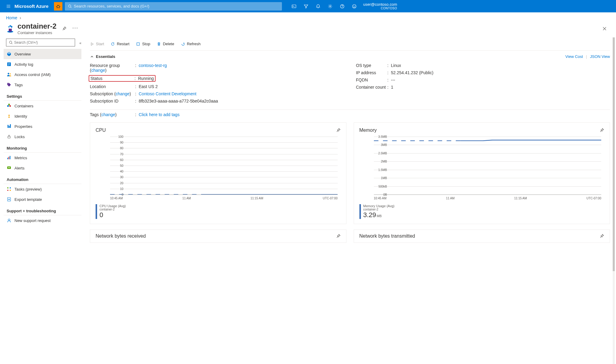 The image size is (616, 364). I want to click on pin-cpu-chart, so click(338, 130).